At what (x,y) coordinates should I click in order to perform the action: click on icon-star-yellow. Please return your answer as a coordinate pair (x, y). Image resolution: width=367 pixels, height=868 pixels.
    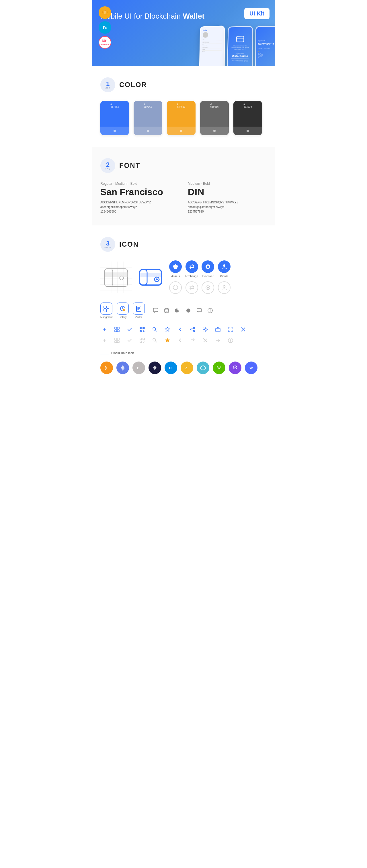
    Looking at the image, I should click on (167, 340).